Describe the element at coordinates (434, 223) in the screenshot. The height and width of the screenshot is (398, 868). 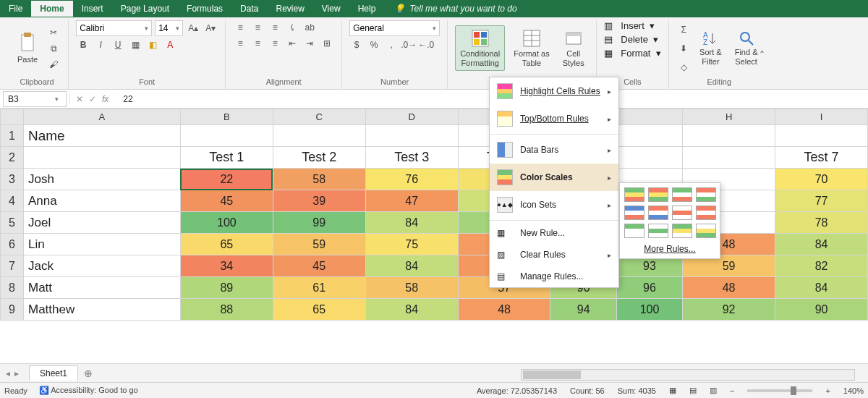
I see `table-row: 5Joel10099849278` at that location.